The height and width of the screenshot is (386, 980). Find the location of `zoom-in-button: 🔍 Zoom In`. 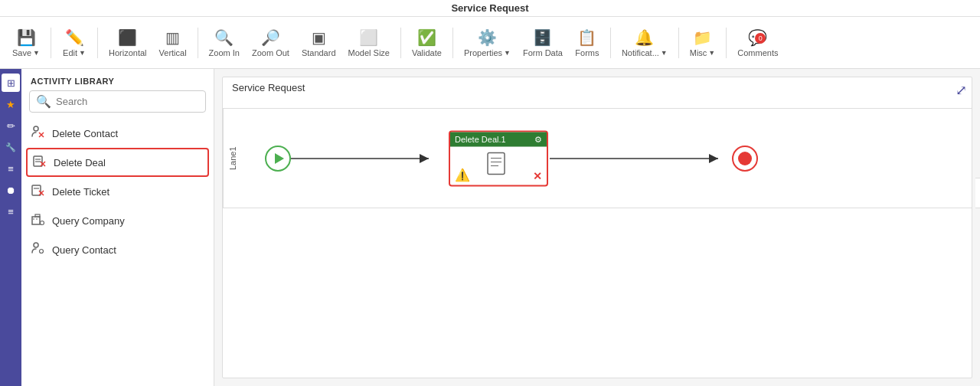

zoom-in-button: 🔍 Zoom In is located at coordinates (224, 43).